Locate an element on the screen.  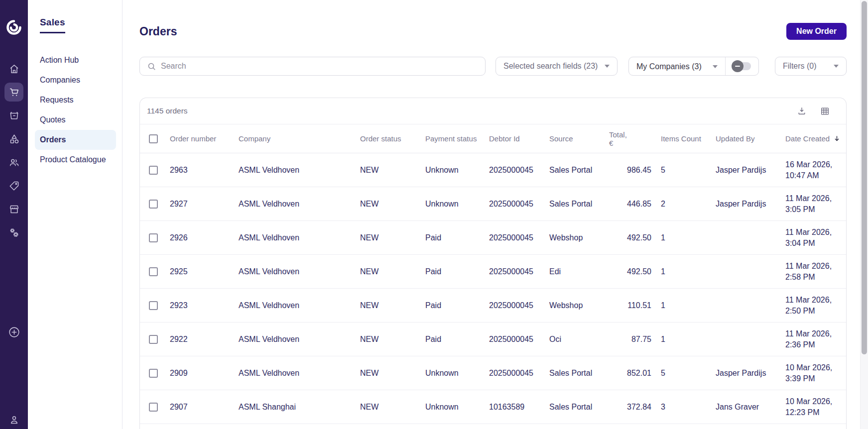
companies-toggle is located at coordinates (742, 66).